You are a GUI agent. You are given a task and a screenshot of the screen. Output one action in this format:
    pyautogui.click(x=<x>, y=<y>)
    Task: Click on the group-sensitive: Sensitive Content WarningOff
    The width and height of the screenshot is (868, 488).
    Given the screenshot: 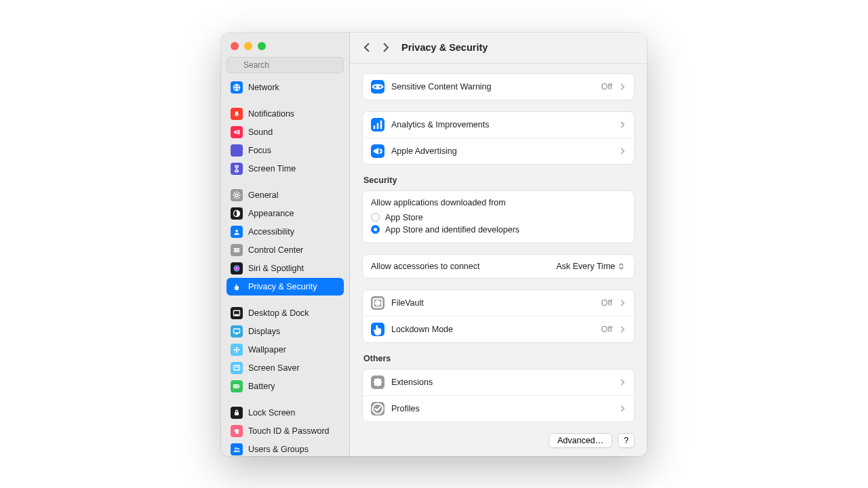 What is the action you would take?
    pyautogui.click(x=498, y=87)
    